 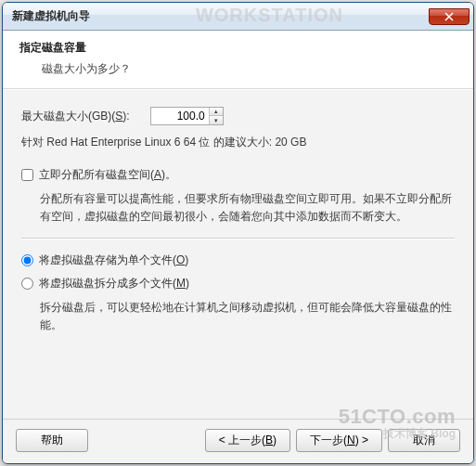 What do you see at coordinates (108, 175) in the screenshot?
I see `allocate-label: 立即分配所有磁盘空间(A)。` at bounding box center [108, 175].